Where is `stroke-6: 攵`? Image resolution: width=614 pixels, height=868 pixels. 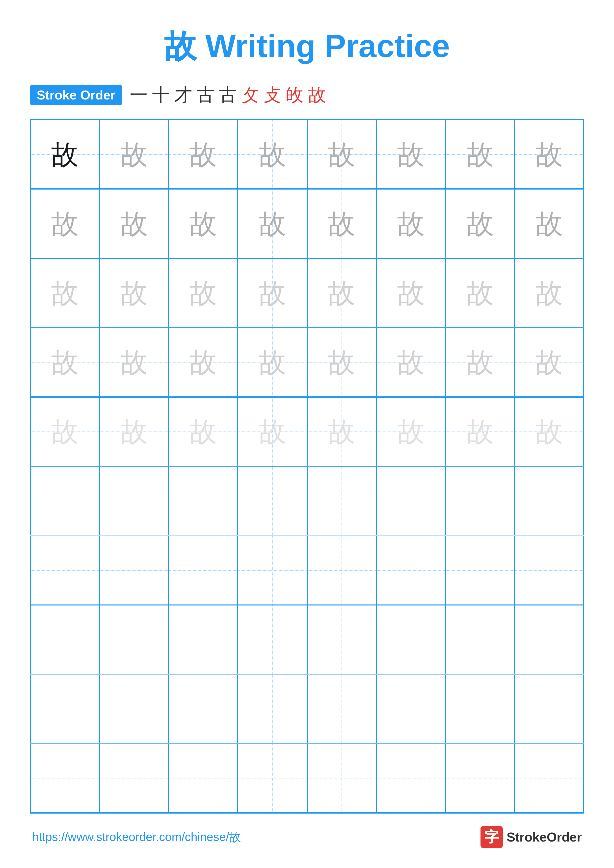 stroke-6: 攵 is located at coordinates (250, 95).